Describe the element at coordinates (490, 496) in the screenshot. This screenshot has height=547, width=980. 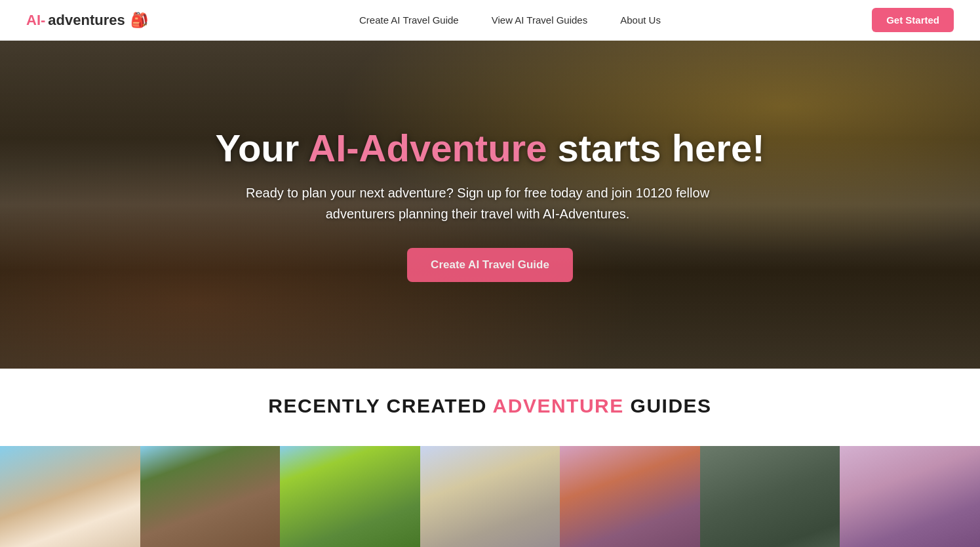
I see `card-4-bg` at that location.